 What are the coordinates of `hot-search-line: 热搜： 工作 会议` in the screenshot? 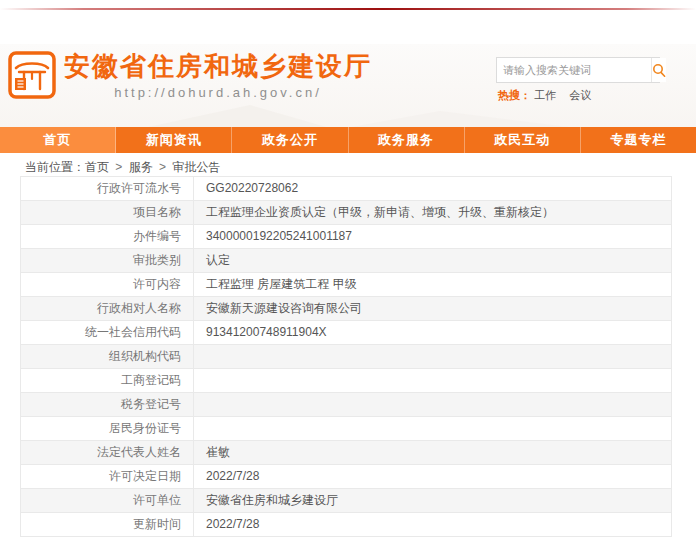 It's located at (579, 96).